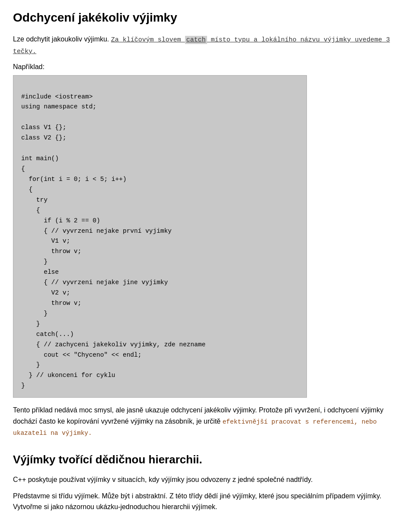  What do you see at coordinates (208, 421) in the screenshot?
I see `explanation-paragraph: Tento příklad nedává moc smysl, ale jasn…` at bounding box center [208, 421].